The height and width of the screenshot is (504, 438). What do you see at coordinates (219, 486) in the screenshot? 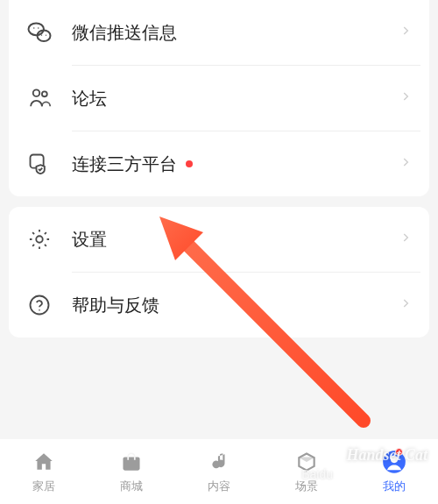
I see `tab-label: 内容` at bounding box center [219, 486].